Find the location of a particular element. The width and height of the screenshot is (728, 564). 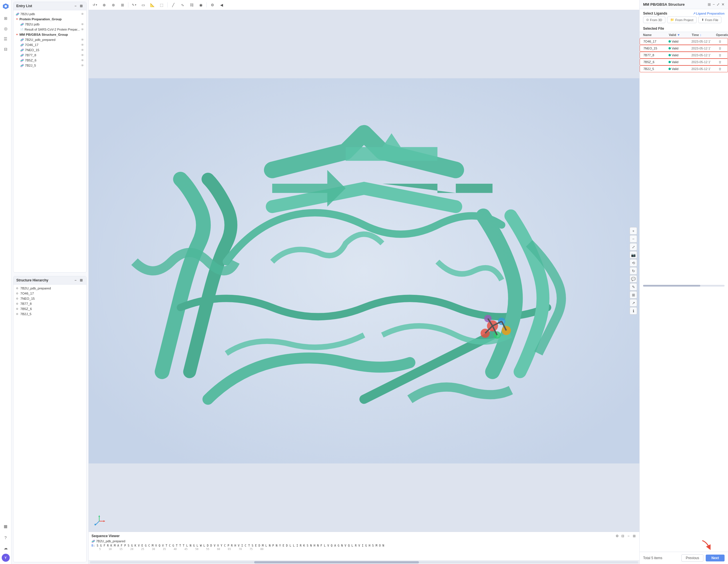

bond-tool: ⊞ is located at coordinates (122, 5).